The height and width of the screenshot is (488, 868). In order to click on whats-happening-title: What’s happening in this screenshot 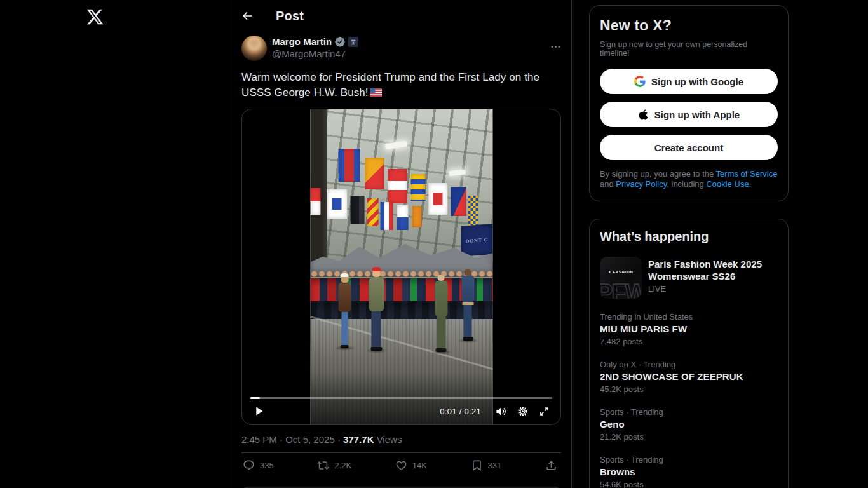, I will do `click(689, 236)`.